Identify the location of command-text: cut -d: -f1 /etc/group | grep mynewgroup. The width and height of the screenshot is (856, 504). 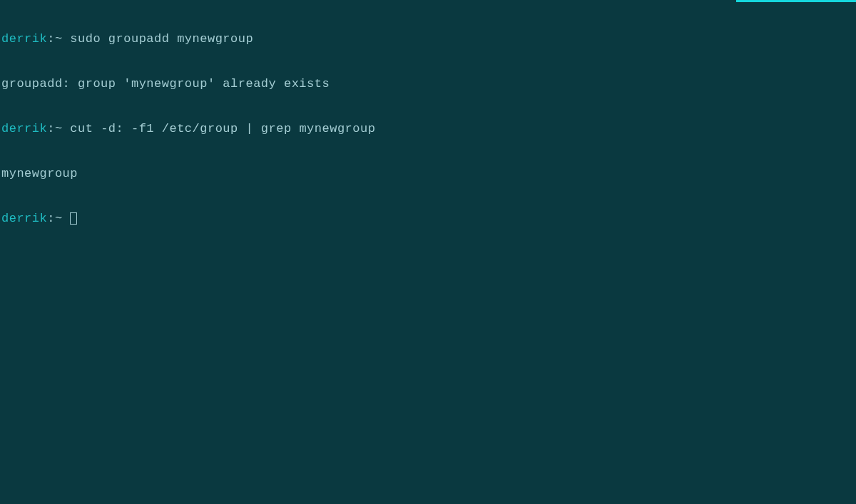
(223, 128).